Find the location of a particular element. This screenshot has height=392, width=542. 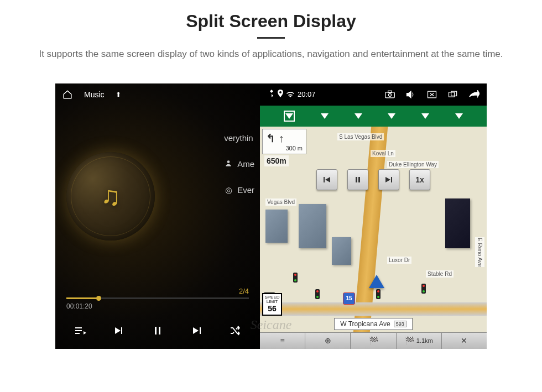

status-bar: 20:07 is located at coordinates (373, 95).